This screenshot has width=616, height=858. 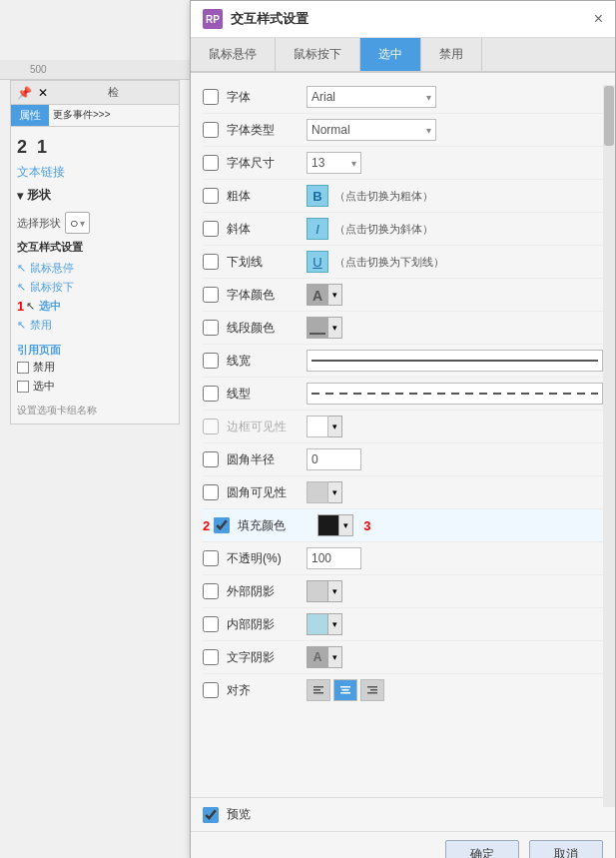 I want to click on fill-color-dropdown: ▾, so click(x=335, y=525).